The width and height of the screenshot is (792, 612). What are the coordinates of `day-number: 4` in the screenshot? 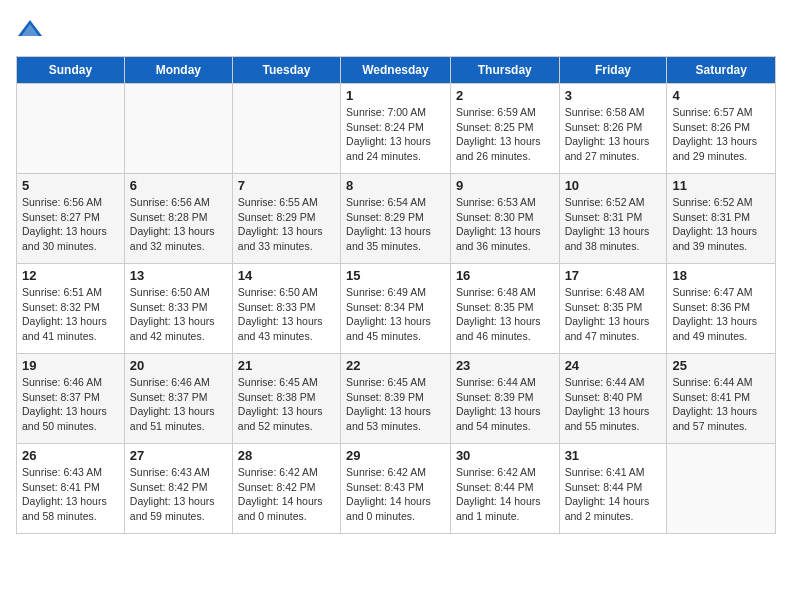 It's located at (721, 96).